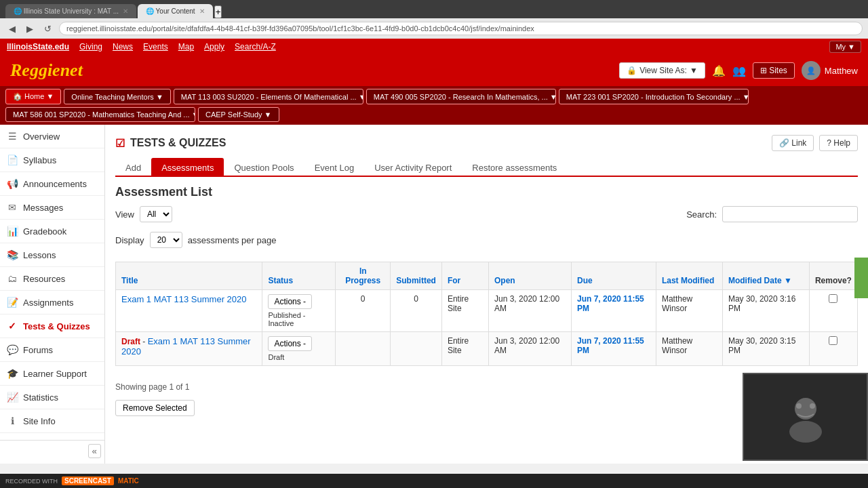 Image resolution: width=868 pixels, height=488 pixels. What do you see at coordinates (47, 28) in the screenshot?
I see `refresh-button: ↺` at bounding box center [47, 28].